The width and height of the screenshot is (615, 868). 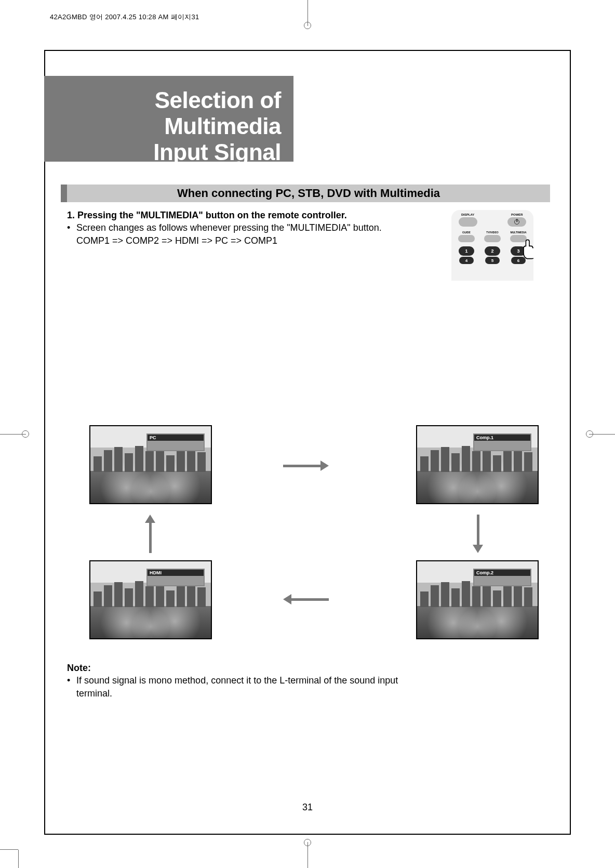 I want to click on remote-display-button, so click(x=468, y=222).